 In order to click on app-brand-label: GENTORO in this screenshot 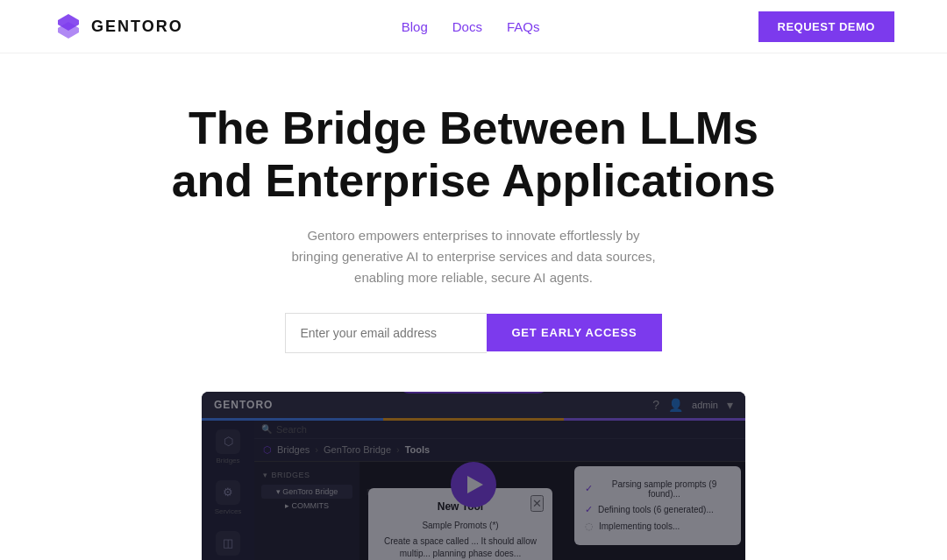, I will do `click(244, 405)`.